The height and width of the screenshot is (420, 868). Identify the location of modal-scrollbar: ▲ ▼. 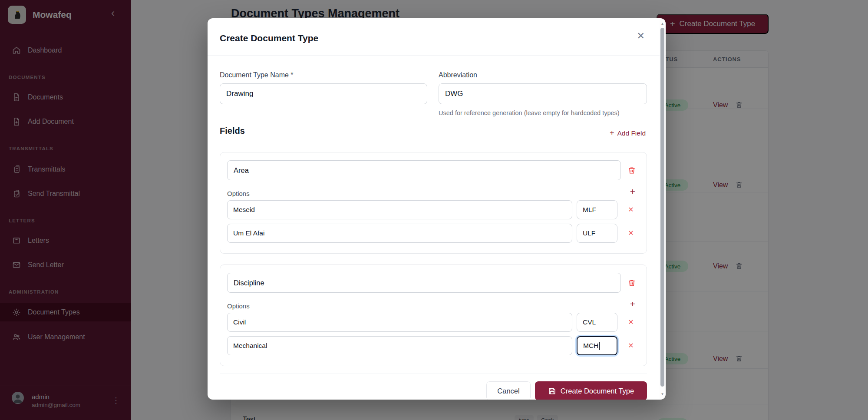
(663, 209).